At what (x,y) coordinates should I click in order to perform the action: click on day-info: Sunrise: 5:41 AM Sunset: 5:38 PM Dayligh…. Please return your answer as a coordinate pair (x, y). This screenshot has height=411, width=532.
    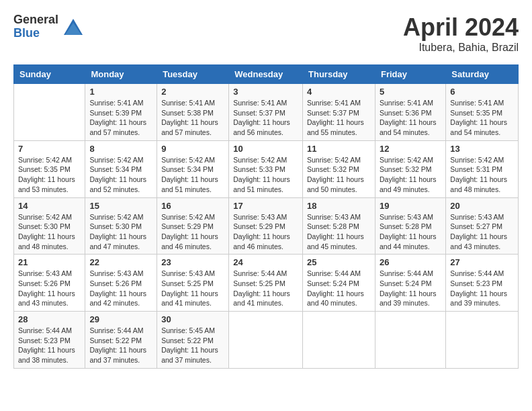
    Looking at the image, I should click on (193, 118).